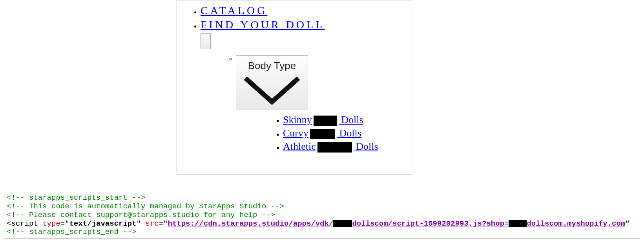 The width and height of the screenshot is (644, 250). Describe the element at coordinates (51, 224) in the screenshot. I see `code-attr: type` at that location.